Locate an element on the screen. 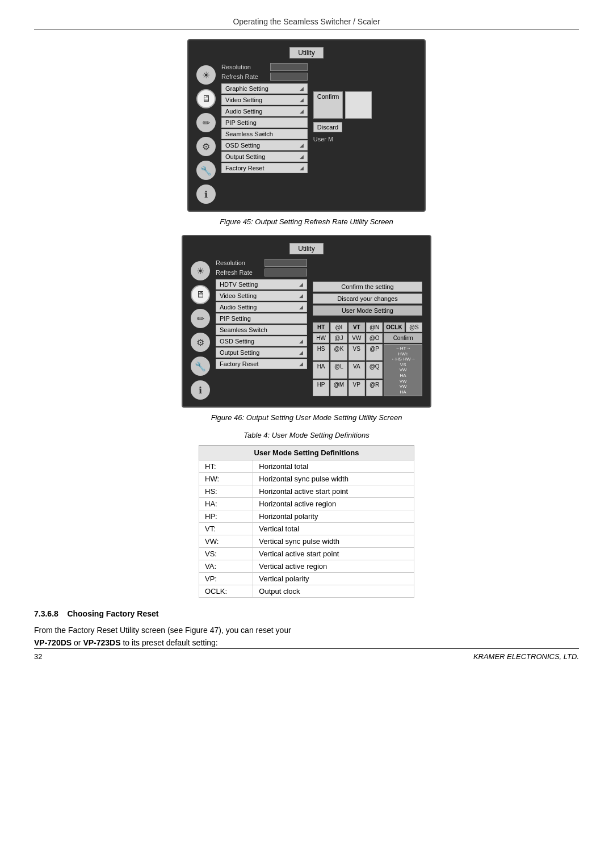 The image size is (613, 868). user-mode-setting-btn: User Mode Setting is located at coordinates (368, 311).